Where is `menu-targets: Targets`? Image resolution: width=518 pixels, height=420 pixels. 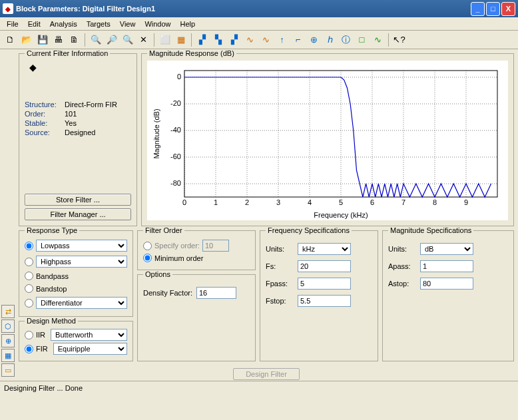 menu-targets: Targets is located at coordinates (99, 24).